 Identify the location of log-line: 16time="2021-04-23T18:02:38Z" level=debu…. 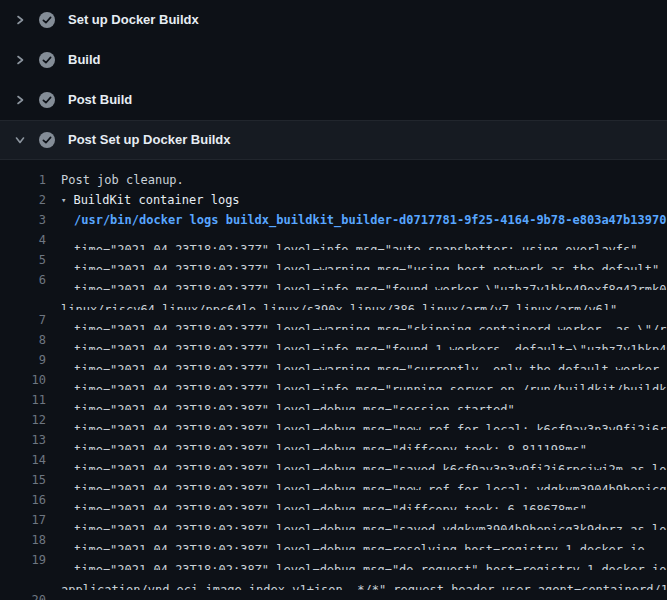
(334, 500).